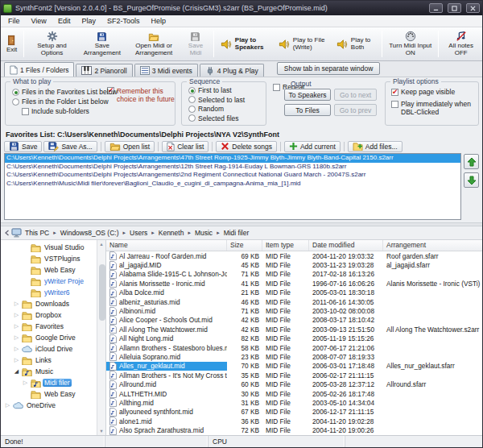 Image resolution: width=483 pixels, height=448 pixels. What do you see at coordinates (166, 70) in the screenshot?
I see `tab-3-midi-events: 3 Midi events` at bounding box center [166, 70].